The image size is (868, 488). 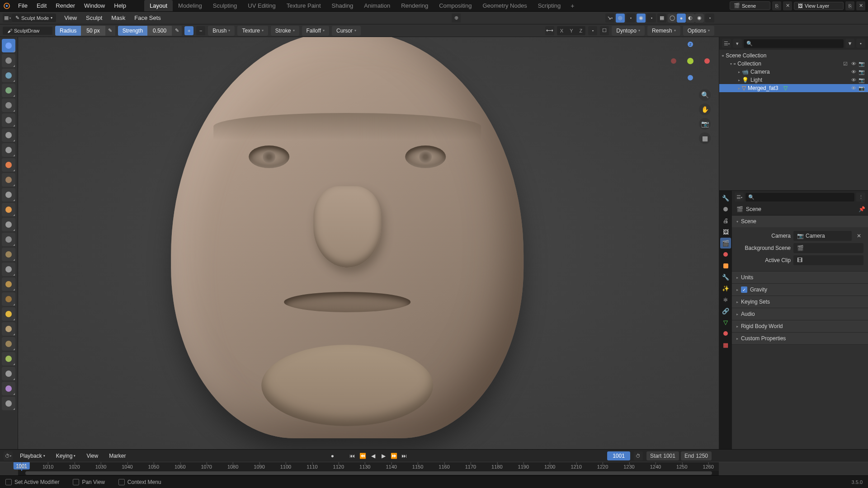 What do you see at coordinates (794, 43) in the screenshot?
I see `outliner-search: 🔍` at bounding box center [794, 43].